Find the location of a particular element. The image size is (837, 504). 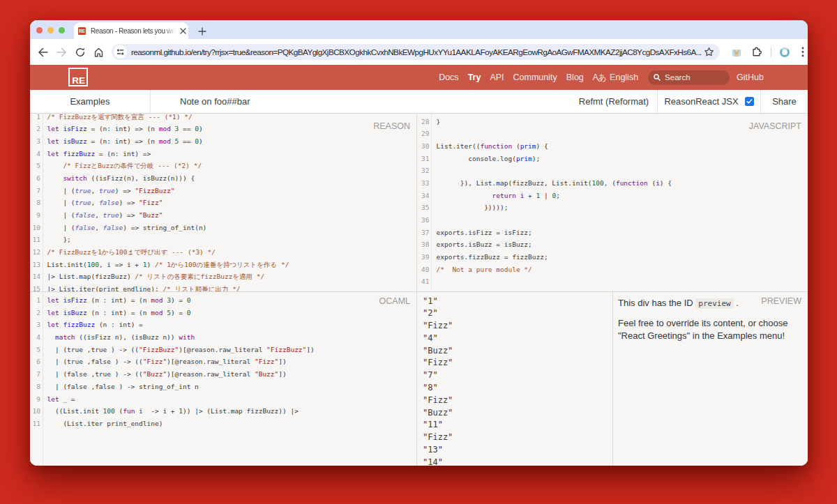

code-line: 30List.iter((function (prim) { is located at coordinates (612, 146).